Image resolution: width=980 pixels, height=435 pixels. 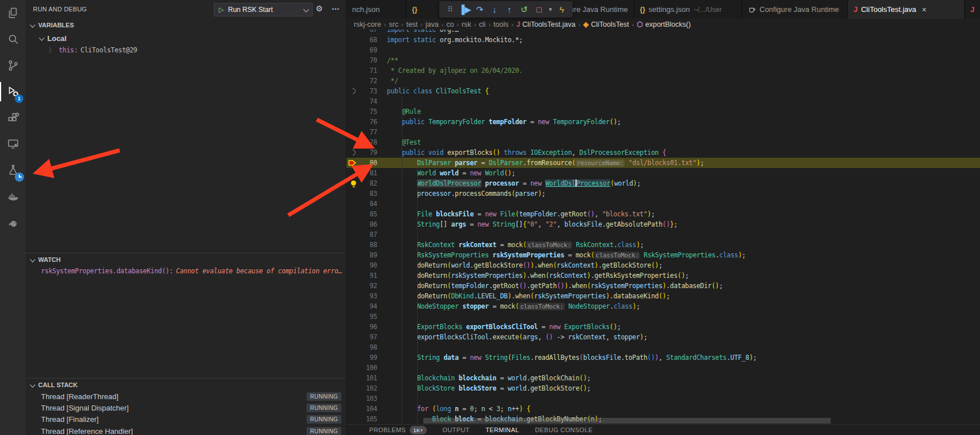 I want to click on stop-chevron-icon: ▾, so click(x=550, y=9).